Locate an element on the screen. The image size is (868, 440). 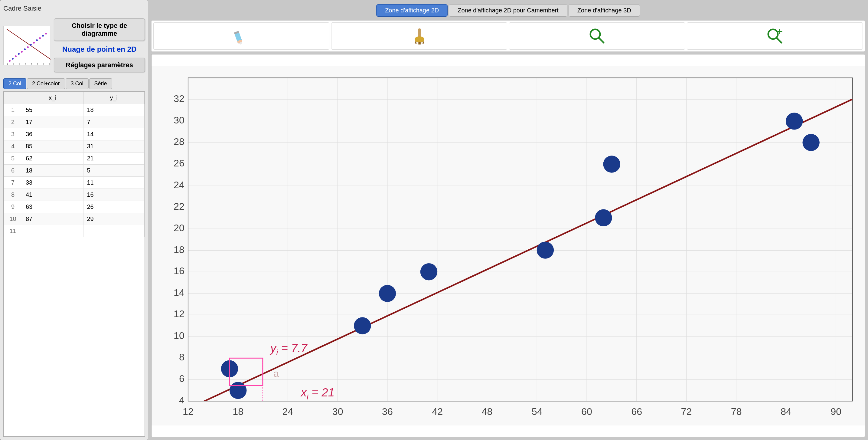
cell-x: 63 is located at coordinates (53, 207).